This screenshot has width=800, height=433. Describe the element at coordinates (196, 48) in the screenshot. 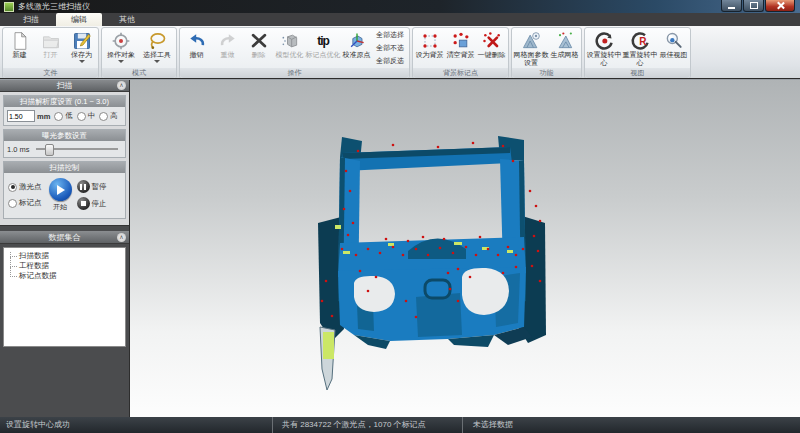

I see `undo-button: 撤销` at that location.